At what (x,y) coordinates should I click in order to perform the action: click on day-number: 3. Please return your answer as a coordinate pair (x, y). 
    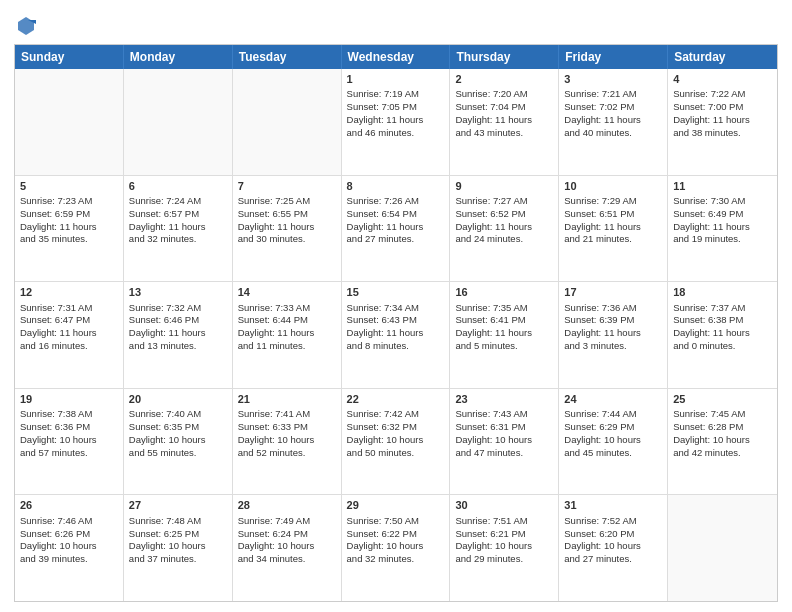
    Looking at the image, I should click on (613, 80).